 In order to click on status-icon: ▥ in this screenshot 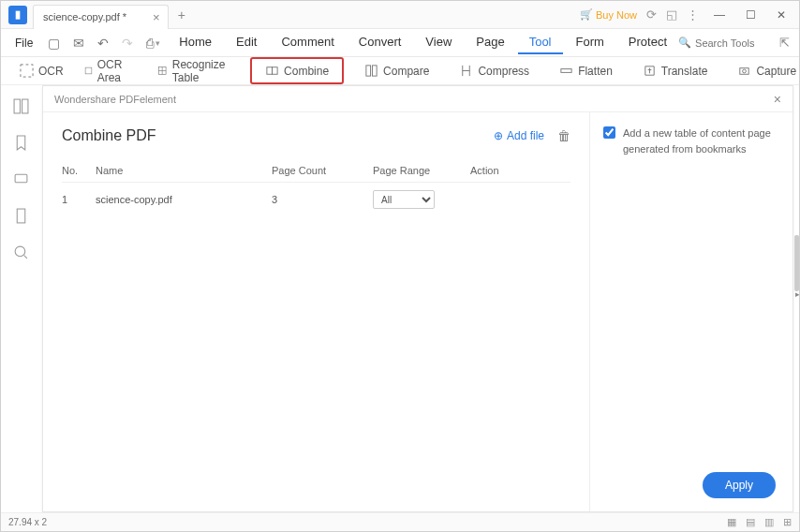, I will do `click(769, 523)`.